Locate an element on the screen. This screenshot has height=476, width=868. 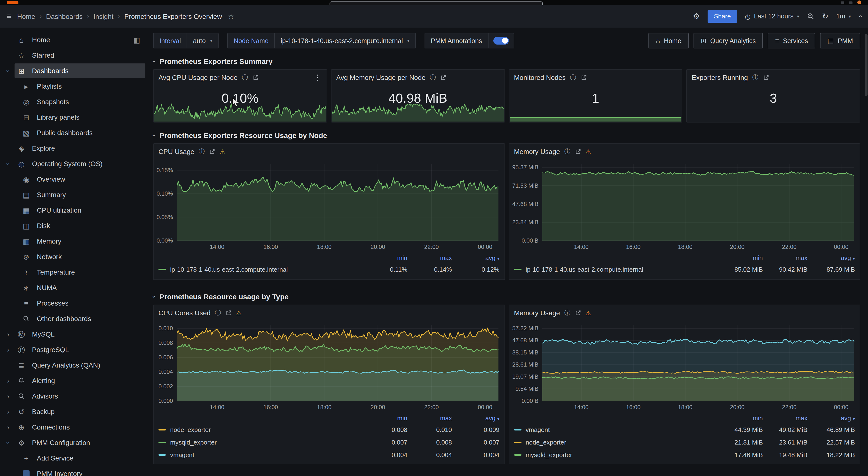
sidebar-item-temperature: ≀Temperature is located at coordinates (74, 272).